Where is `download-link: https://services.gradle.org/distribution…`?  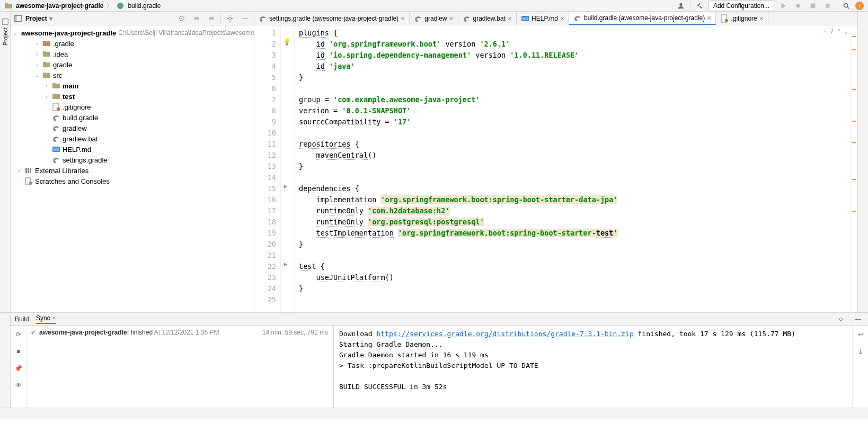
download-link: https://services.gradle.org/distribution… is located at coordinates (504, 333).